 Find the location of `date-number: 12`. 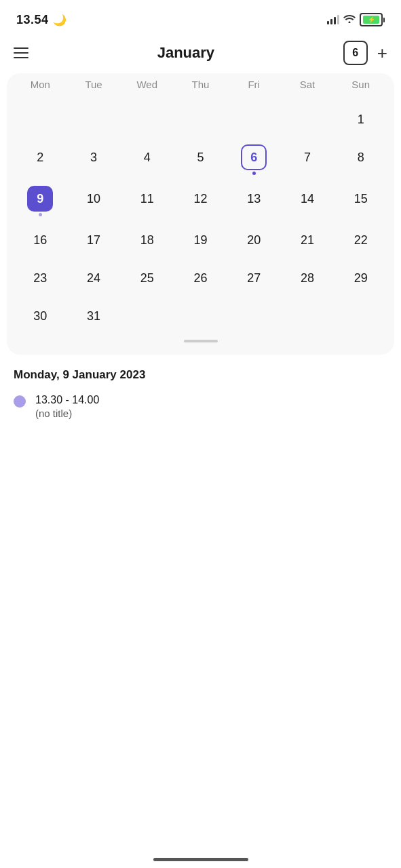

date-number: 12 is located at coordinates (200, 199).